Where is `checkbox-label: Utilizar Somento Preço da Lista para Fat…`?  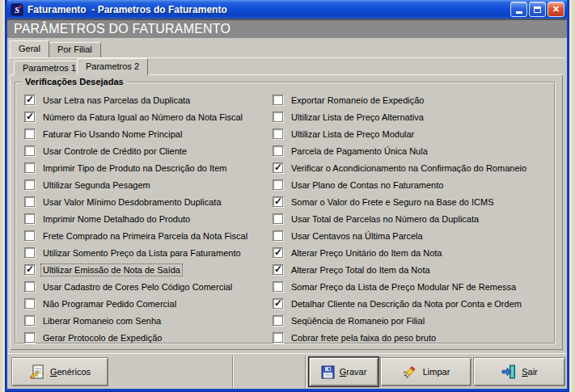
checkbox-label: Utilizar Somento Preço da Lista para Fat… is located at coordinates (142, 253).